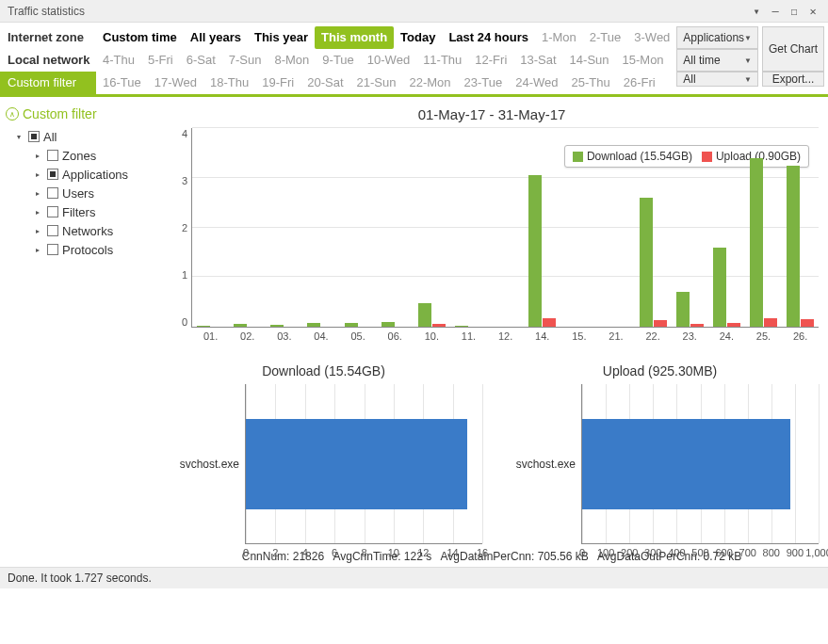 This screenshot has width=828, height=644. Describe the element at coordinates (491, 60) in the screenshot. I see `period-12-fri: 12-Fri` at that location.